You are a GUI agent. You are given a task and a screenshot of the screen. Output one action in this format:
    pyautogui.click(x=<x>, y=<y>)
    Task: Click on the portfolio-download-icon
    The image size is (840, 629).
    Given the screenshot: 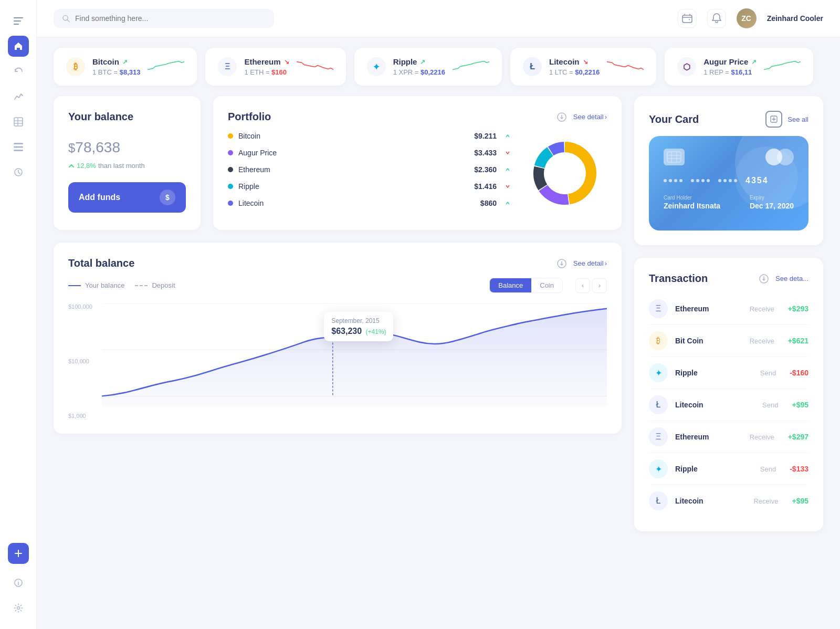 What is the action you would take?
    pyautogui.click(x=562, y=117)
    